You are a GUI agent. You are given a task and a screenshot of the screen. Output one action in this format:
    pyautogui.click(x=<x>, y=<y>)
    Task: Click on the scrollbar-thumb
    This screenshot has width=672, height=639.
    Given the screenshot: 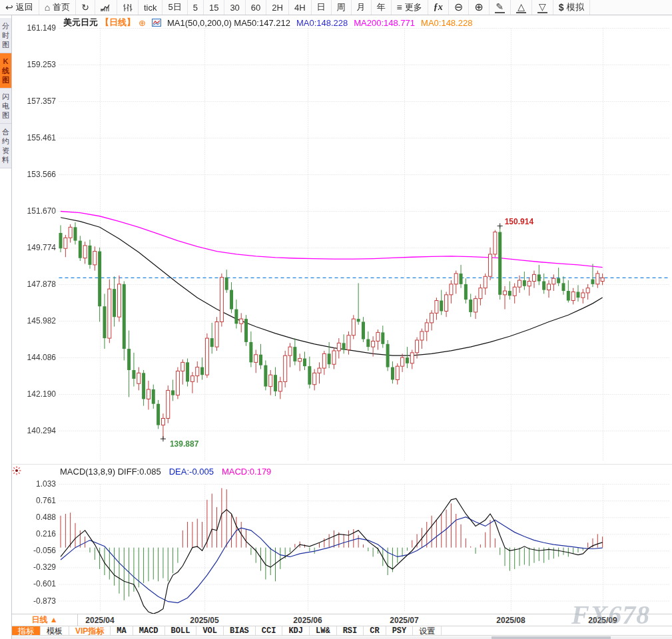 What is the action you would take?
    pyautogui.click(x=551, y=638)
    